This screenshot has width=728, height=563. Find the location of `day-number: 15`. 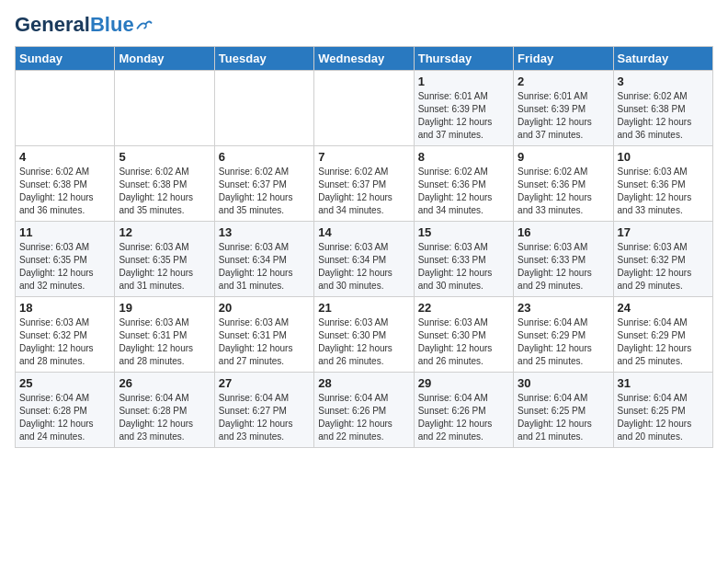

day-number: 15 is located at coordinates (463, 232).